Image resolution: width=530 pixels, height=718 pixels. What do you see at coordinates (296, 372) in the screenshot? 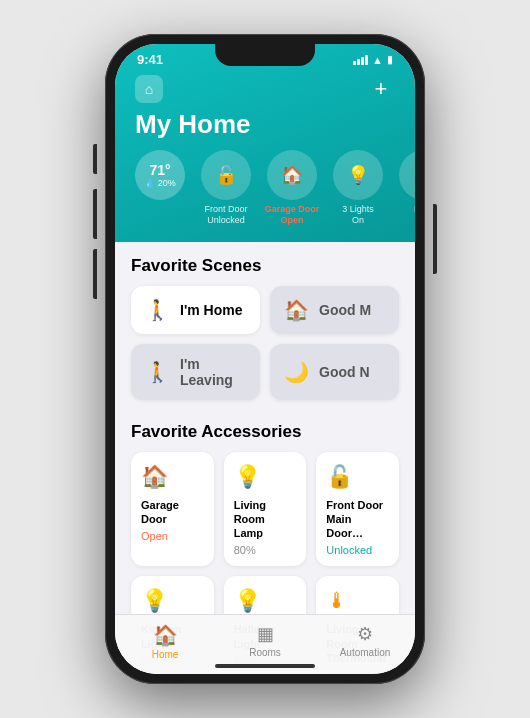
I see `good-night-icon: 🌙` at bounding box center [296, 372].